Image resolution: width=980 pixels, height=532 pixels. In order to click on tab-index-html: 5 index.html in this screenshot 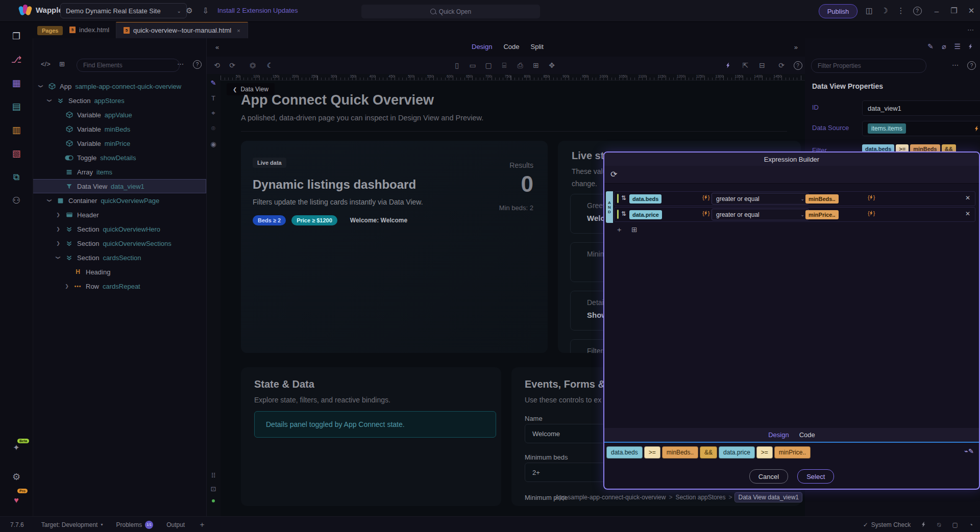, I will do `click(89, 30)`.